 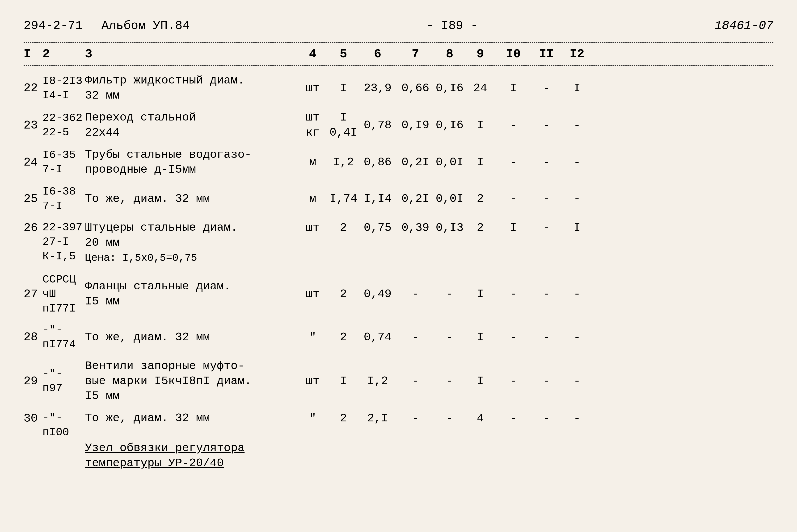 I want to click on page-header: 294-2-71 Альбом УП.84 - I89 - 18461-07, so click(x=399, y=26).